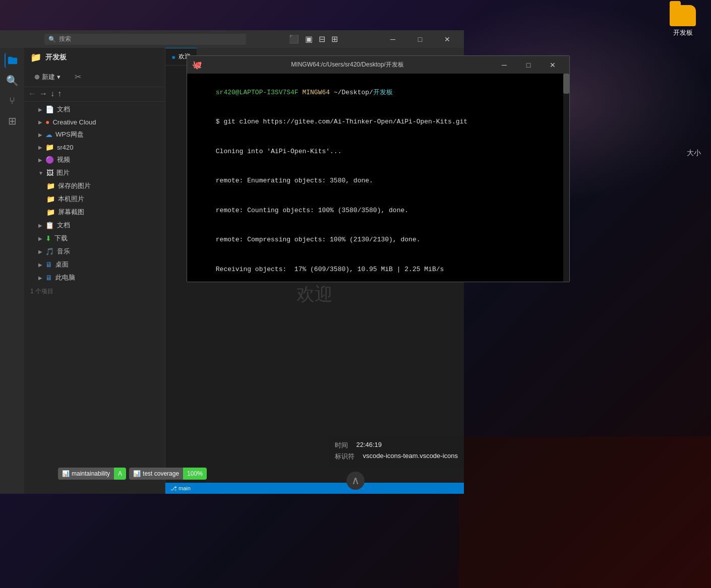 This screenshot has height=588, width=711. I want to click on nav-forward: →, so click(43, 94).